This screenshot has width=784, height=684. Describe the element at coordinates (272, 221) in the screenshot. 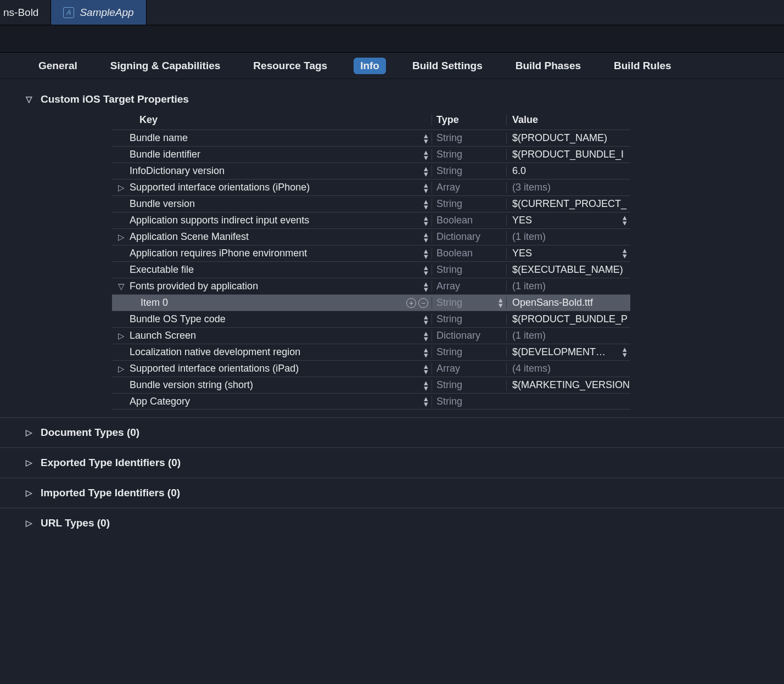

I see `plist-key-cell: Application supports indirect input even…` at that location.